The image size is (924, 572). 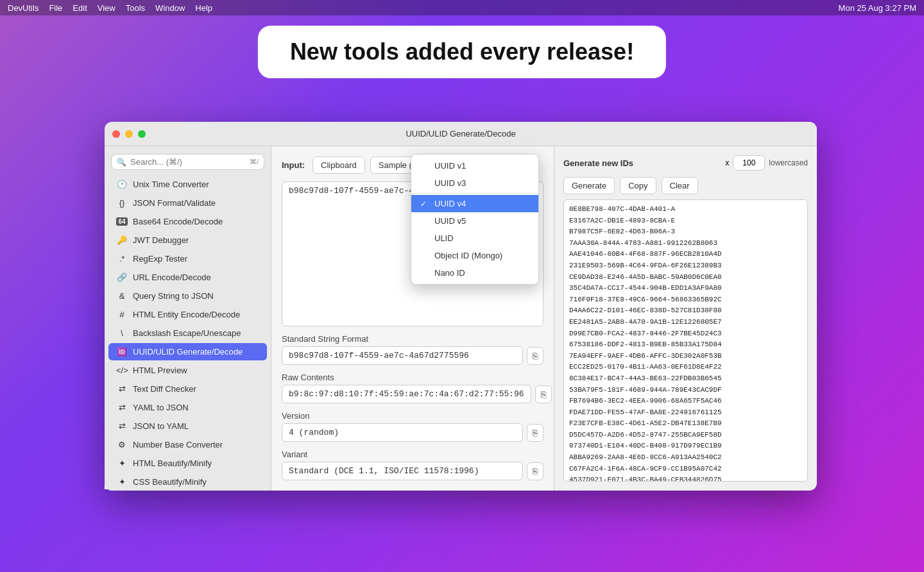 What do you see at coordinates (475, 219) in the screenshot?
I see `uuid-version-dropdown: UUID v1UUID v3✓UUID v4UUID v5ULIDObject …` at bounding box center [475, 219].